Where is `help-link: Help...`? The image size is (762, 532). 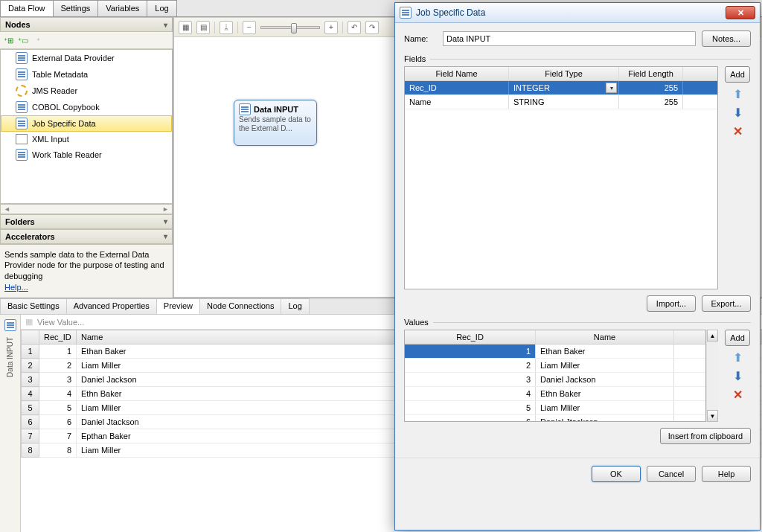 help-link: Help... is located at coordinates (16, 287).